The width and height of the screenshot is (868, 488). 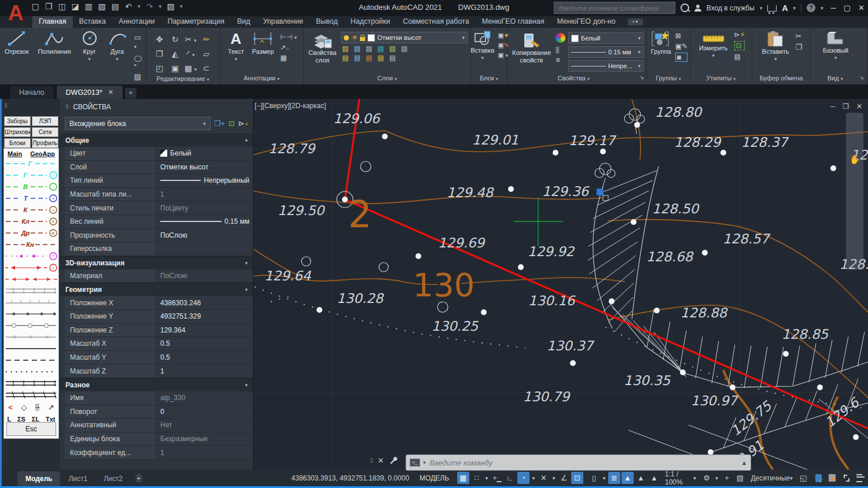 What do you see at coordinates (159, 358) in the screenshot?
I see `property-row: Масштаб Y0.5` at bounding box center [159, 358].